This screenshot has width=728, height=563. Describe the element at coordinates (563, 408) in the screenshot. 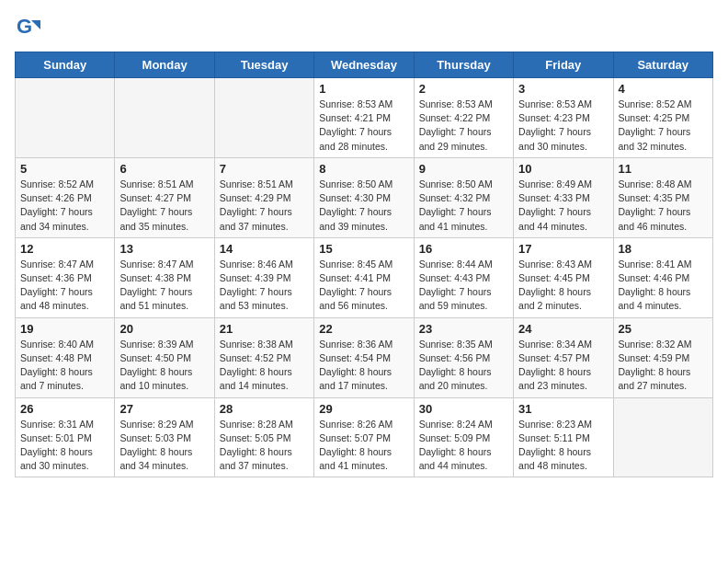

I see `day-number: 31` at that location.